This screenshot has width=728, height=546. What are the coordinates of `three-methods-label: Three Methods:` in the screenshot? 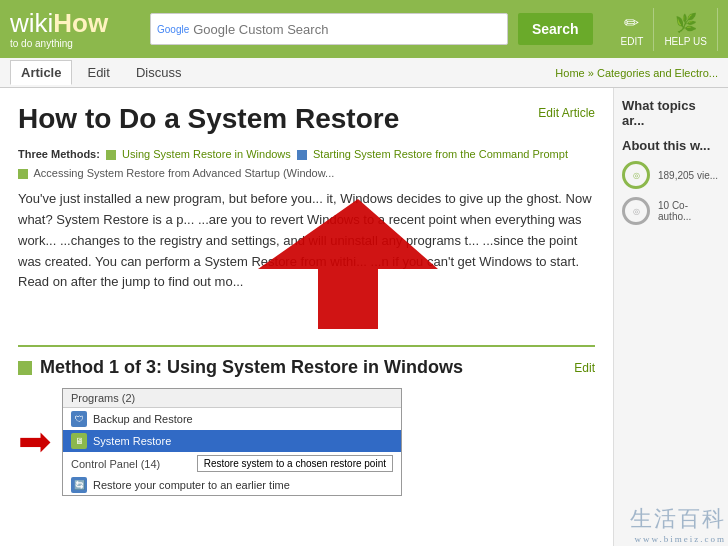 It's located at (59, 154).